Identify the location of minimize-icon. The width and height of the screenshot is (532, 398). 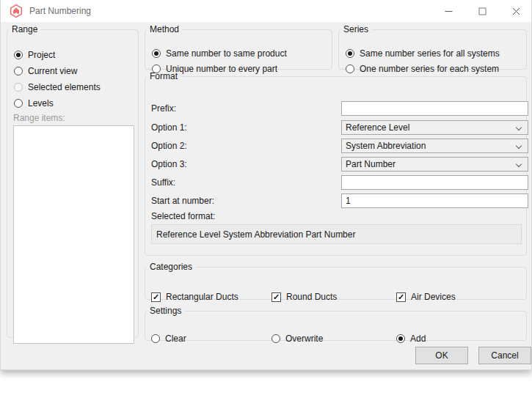
(449, 12).